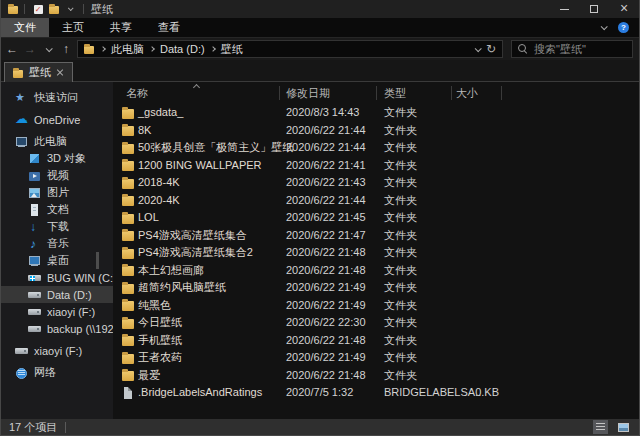 The height and width of the screenshot is (436, 640). What do you see at coordinates (58, 226) in the screenshot?
I see `sidebar-item-label: 下载` at bounding box center [58, 226].